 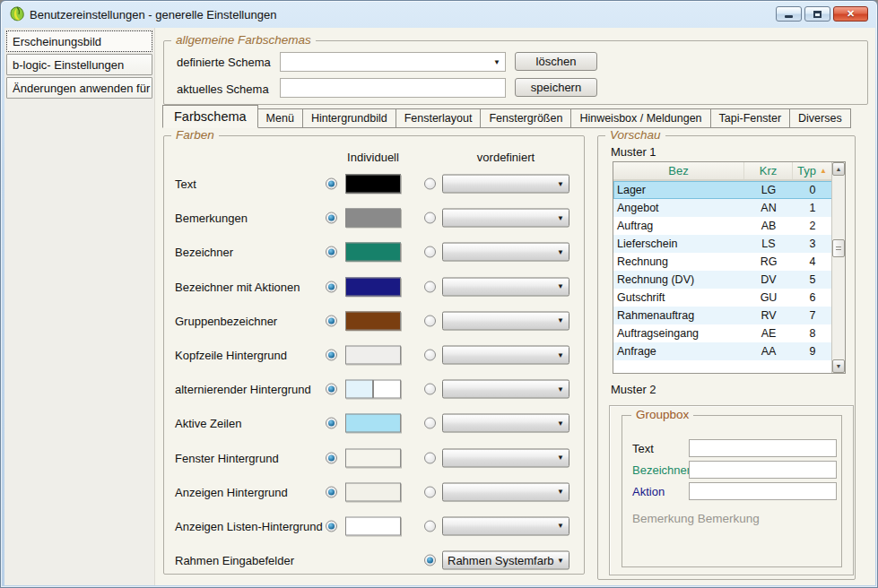 I want to click on sidebar-item-blogic-einstellungen: b-logic- Einstellungen, so click(x=79, y=65).